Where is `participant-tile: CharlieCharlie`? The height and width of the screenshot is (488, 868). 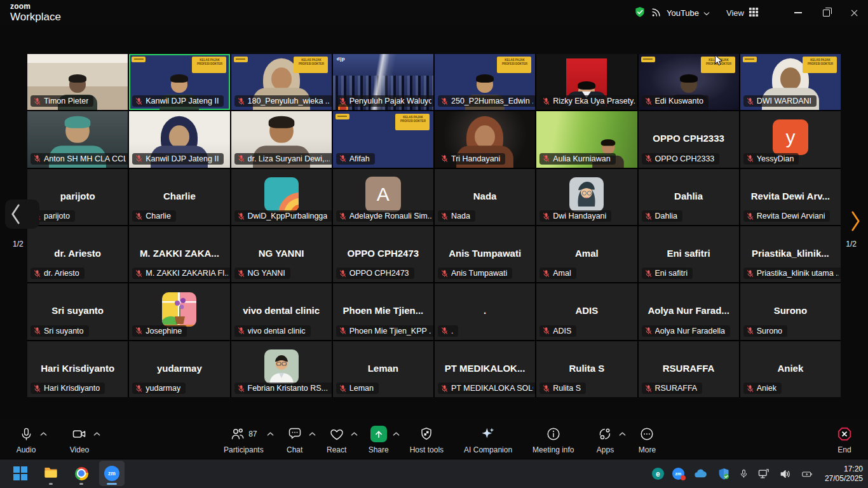 participant-tile: CharlieCharlie is located at coordinates (179, 197).